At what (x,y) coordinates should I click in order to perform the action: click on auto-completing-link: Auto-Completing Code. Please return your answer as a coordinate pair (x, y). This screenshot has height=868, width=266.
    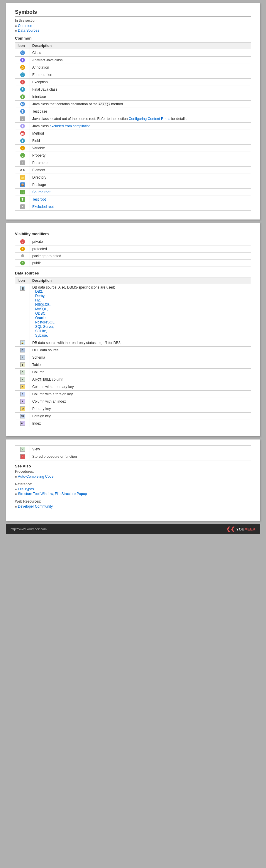
    Looking at the image, I should click on (36, 476).